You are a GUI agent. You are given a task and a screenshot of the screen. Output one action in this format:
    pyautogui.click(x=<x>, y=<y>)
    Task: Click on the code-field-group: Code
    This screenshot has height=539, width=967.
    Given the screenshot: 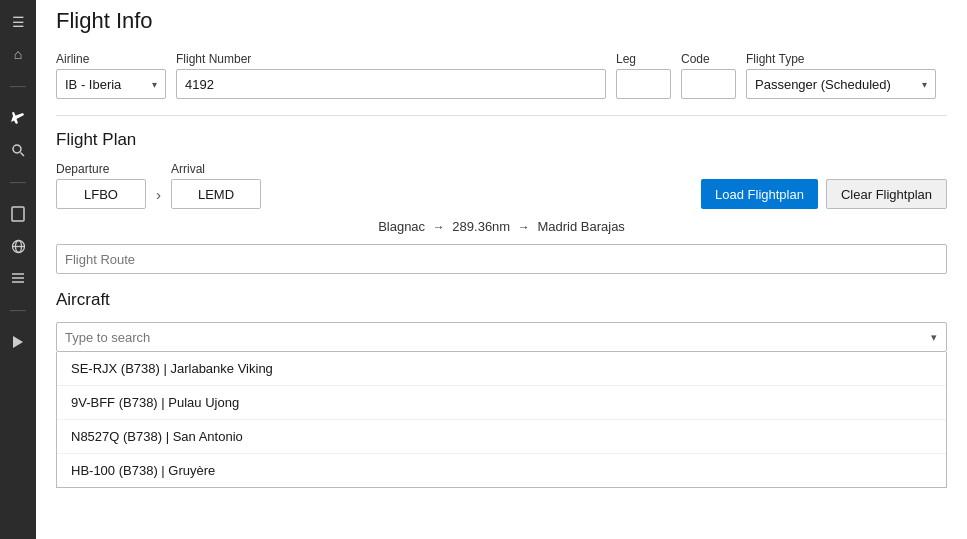 What is the action you would take?
    pyautogui.click(x=708, y=76)
    